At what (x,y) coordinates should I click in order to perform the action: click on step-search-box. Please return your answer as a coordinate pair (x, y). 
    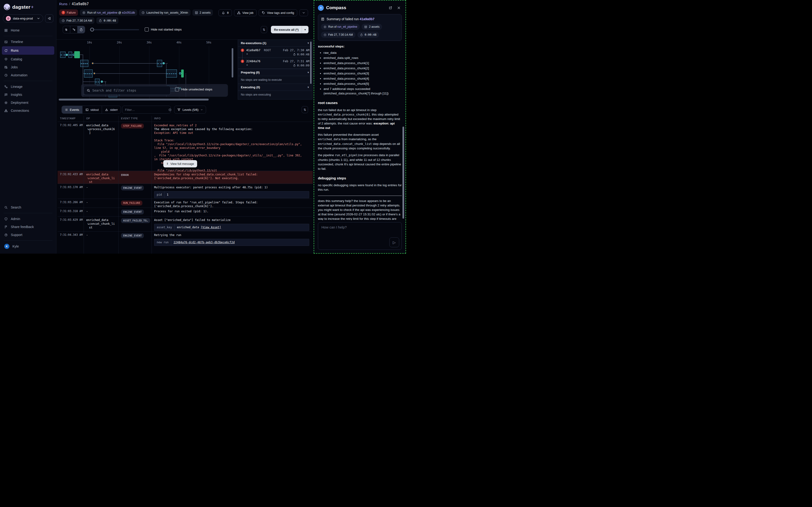
    Looking at the image, I should click on (127, 91).